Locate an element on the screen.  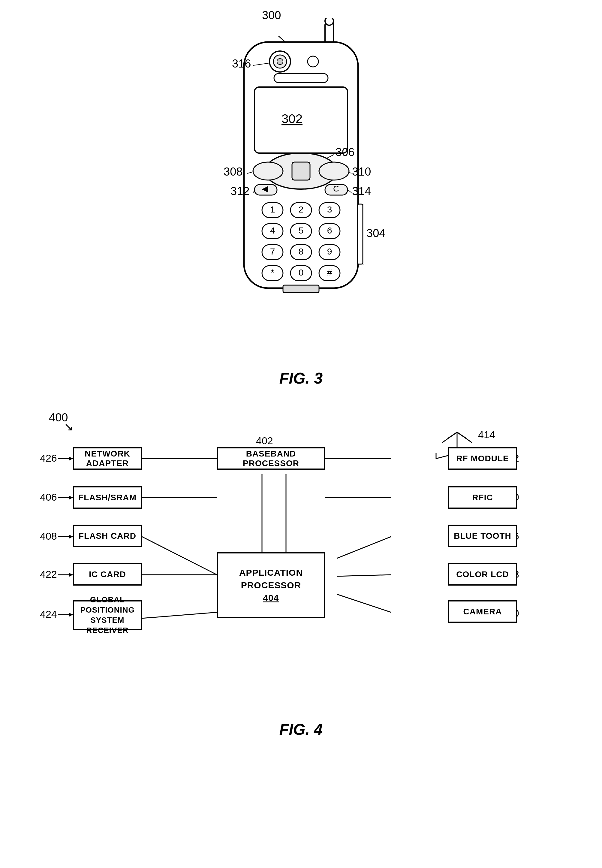
svg-text: 7 is located at coordinates (273, 251).